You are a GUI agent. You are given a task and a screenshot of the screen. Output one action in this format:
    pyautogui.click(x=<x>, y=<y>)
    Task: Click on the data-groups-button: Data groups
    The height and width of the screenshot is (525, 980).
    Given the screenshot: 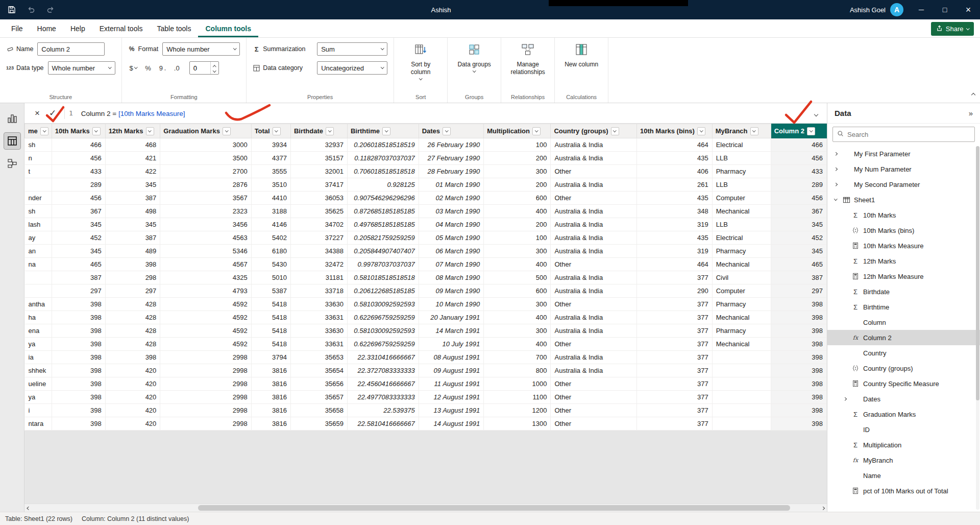 What is the action you would take?
    pyautogui.click(x=474, y=66)
    